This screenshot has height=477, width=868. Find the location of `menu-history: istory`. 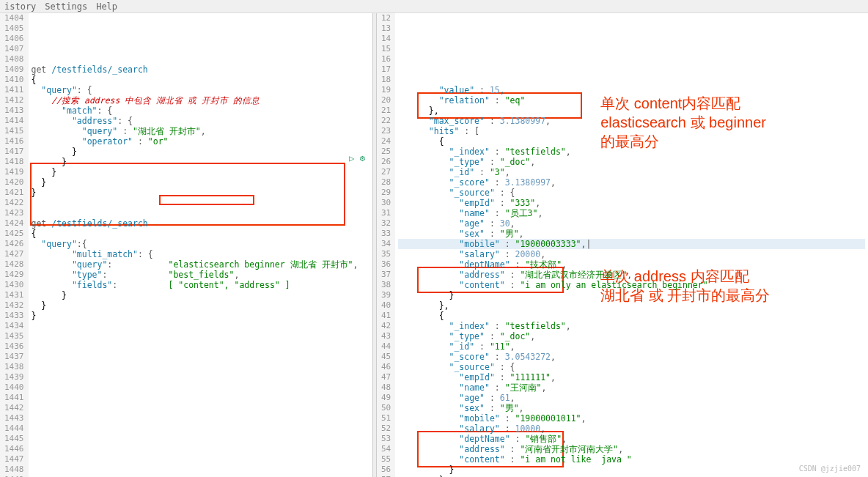

menu-history: istory is located at coordinates (21, 7).